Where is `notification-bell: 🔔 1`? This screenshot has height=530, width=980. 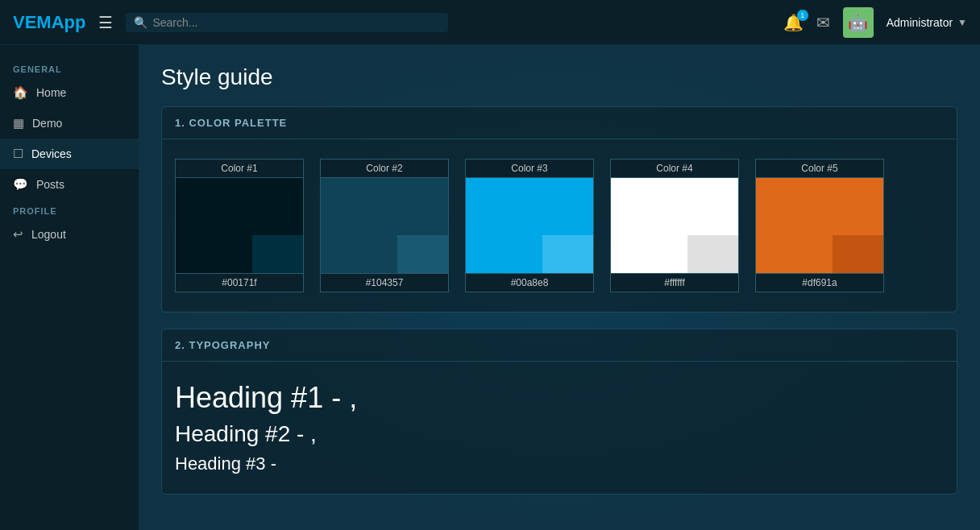
notification-bell: 🔔 1 is located at coordinates (793, 23).